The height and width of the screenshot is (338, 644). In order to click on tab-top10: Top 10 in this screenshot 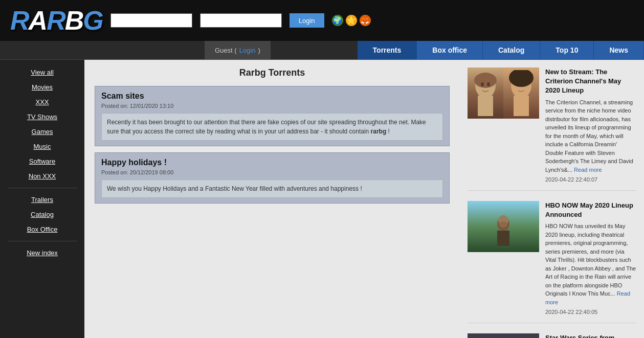, I will do `click(567, 50)`.